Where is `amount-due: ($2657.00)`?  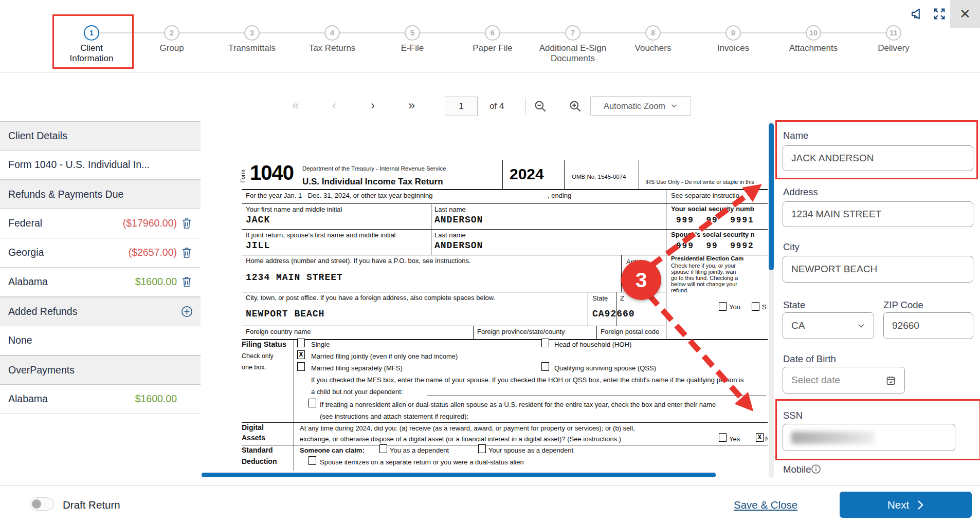 amount-due: ($2657.00) is located at coordinates (153, 253).